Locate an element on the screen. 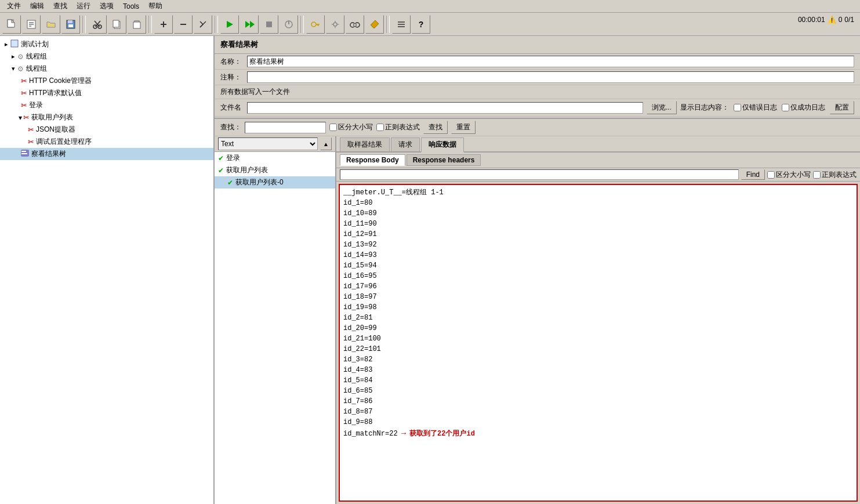  response-line: id_21=100 is located at coordinates (598, 339).